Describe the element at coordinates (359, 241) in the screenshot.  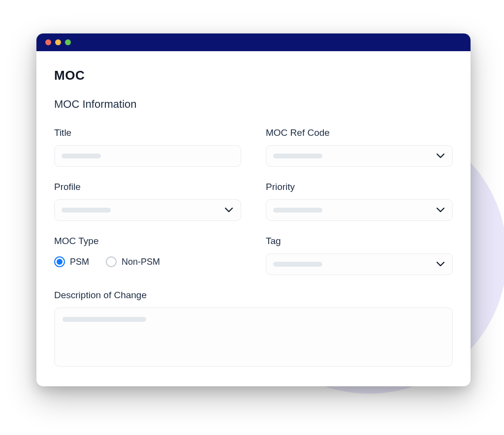
I see `tag-label: Tag` at that location.